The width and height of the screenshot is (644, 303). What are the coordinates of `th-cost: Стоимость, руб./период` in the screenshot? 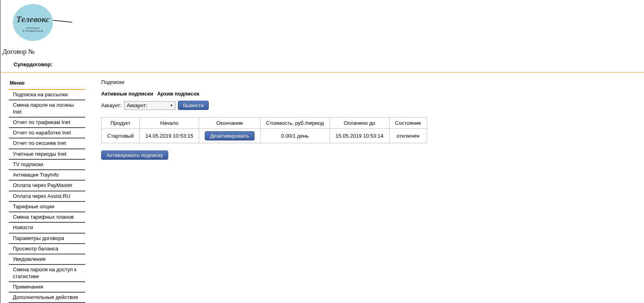 It's located at (295, 123).